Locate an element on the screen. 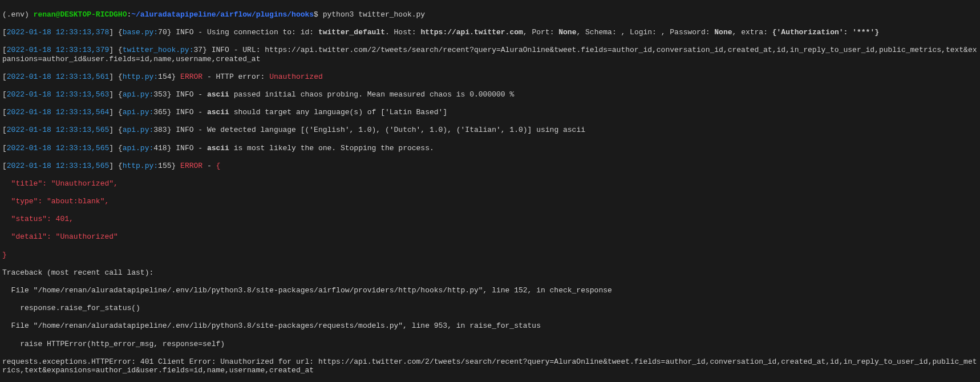 The width and height of the screenshot is (980, 382). json-line: "status": 401, is located at coordinates (490, 219).